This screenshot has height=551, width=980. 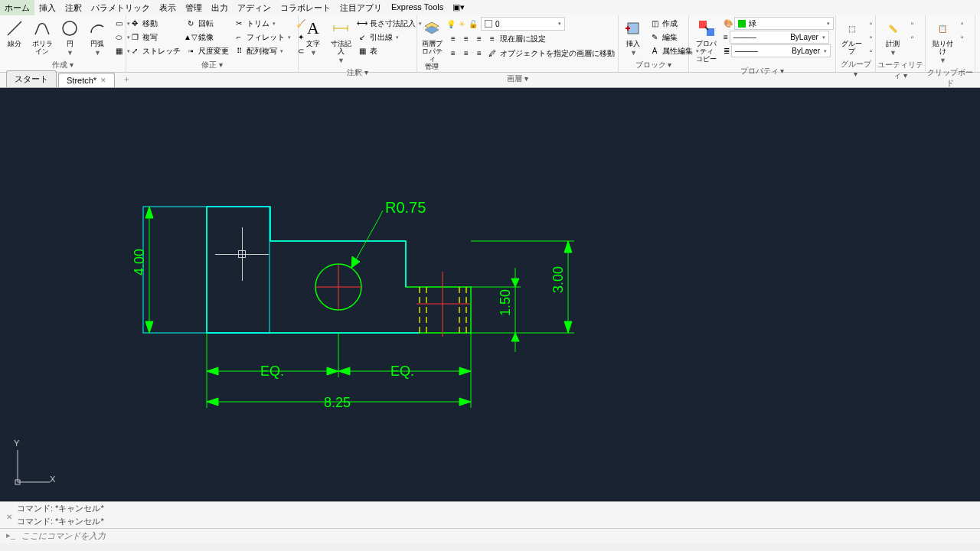 I want to click on cmd-history-2: コマンド: *キャンセル*, so click(x=490, y=522).